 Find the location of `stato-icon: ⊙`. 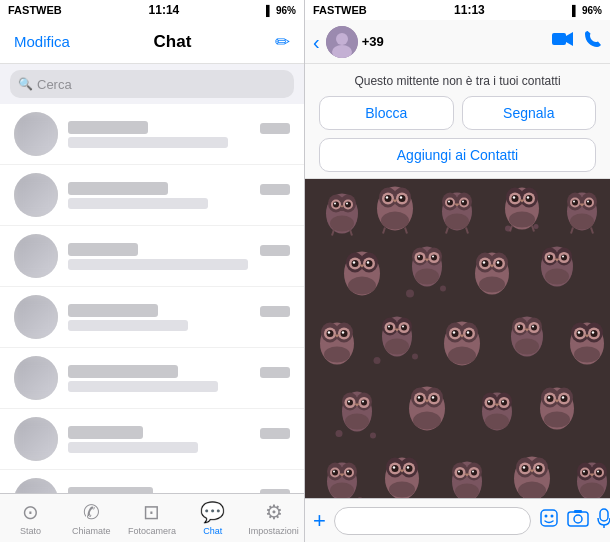

stato-icon: ⊙ is located at coordinates (30, 512).